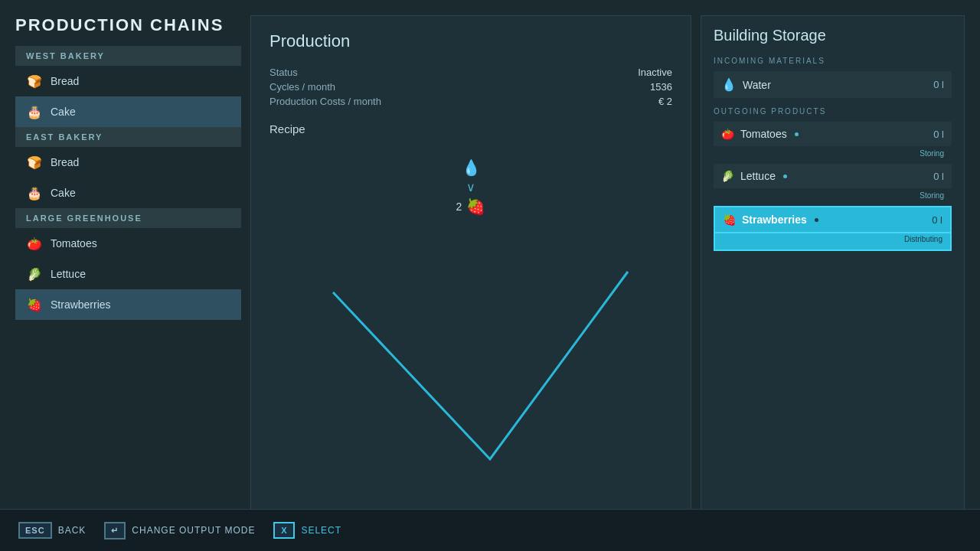  What do you see at coordinates (833, 242) in the screenshot?
I see `strawberries-status: Distributing` at bounding box center [833, 242].